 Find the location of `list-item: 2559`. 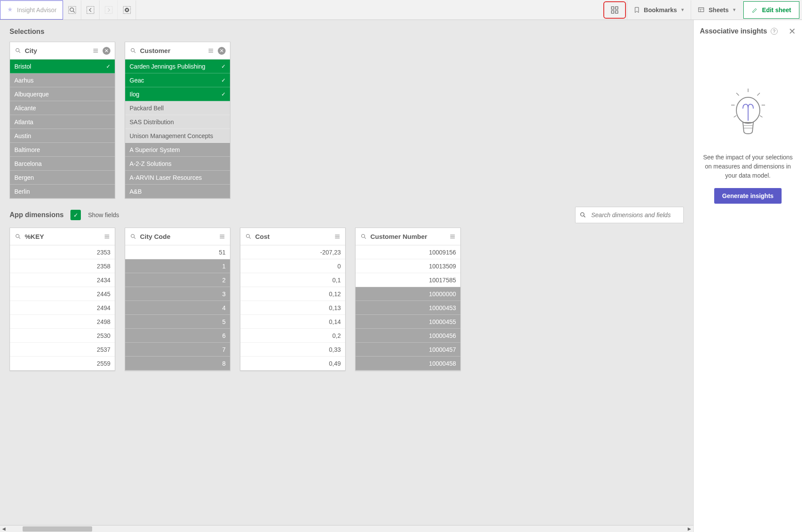

list-item: 2559 is located at coordinates (63, 363).